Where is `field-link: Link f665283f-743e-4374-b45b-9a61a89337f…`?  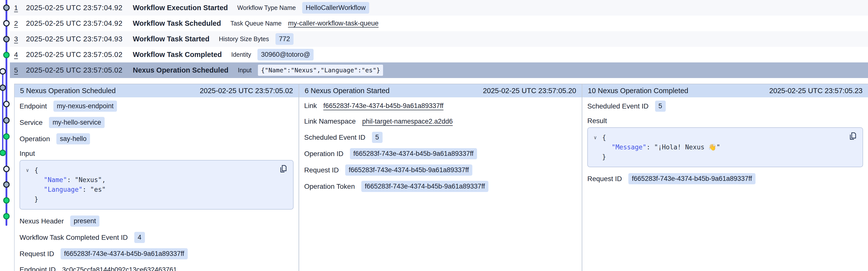
field-link: Link f665283f-743e-4374-b45b-9a61a89337f… is located at coordinates (440, 106).